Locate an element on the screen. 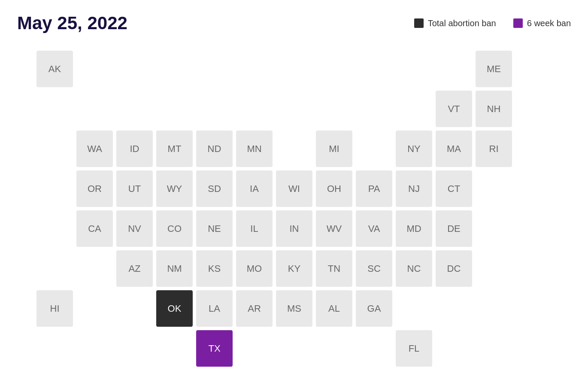 This screenshot has width=588, height=392. state-ms: MS is located at coordinates (294, 308).